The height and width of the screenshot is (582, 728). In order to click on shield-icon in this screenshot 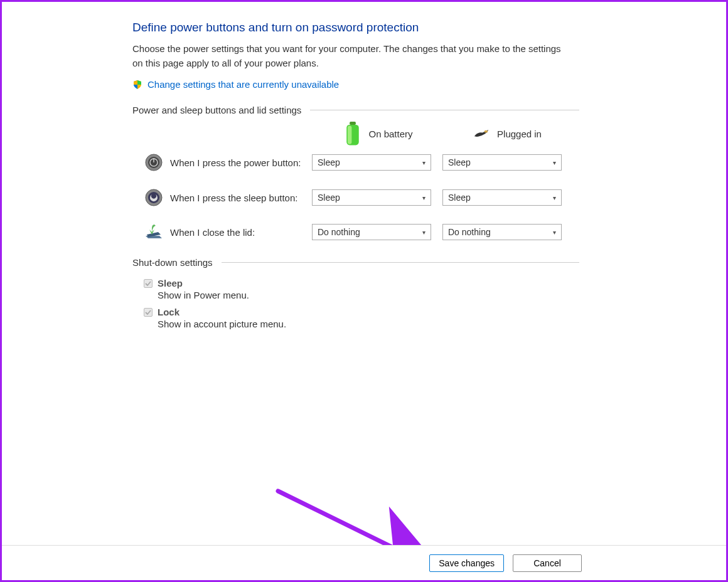, I will do `click(137, 85)`.